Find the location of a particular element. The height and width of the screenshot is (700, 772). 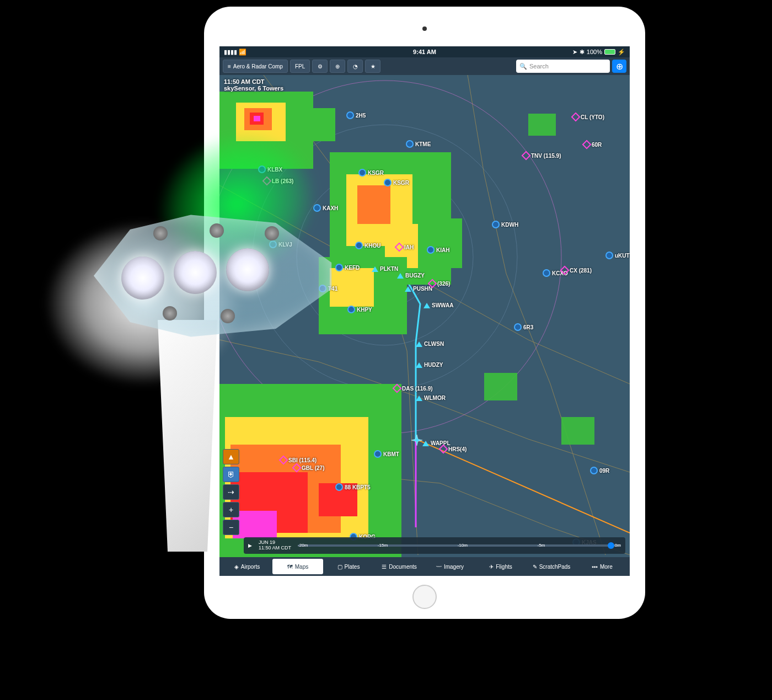

waypoint-KBMT: KBMT is located at coordinates (387, 454).